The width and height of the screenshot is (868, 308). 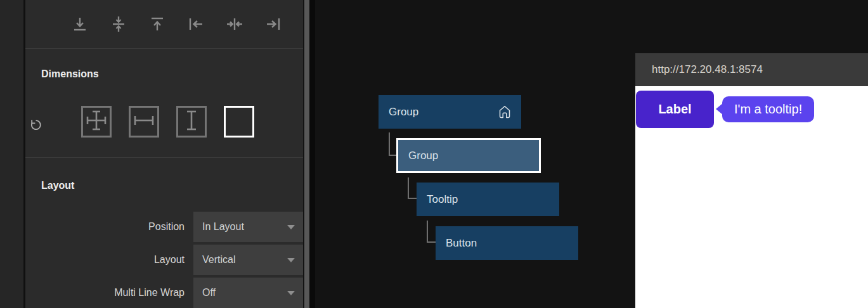 What do you see at coordinates (157, 24) in the screenshot?
I see `align-top-icon` at bounding box center [157, 24].